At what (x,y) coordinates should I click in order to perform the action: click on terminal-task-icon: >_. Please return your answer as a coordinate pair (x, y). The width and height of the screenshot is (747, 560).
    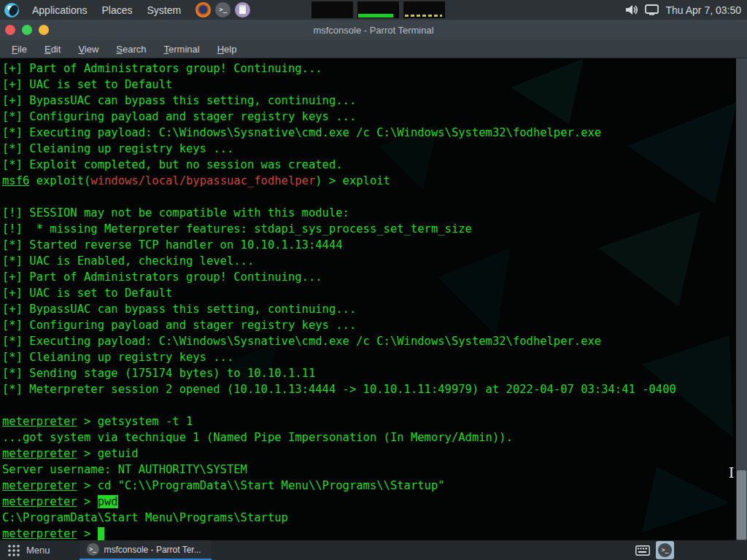
    Looking at the image, I should click on (93, 550).